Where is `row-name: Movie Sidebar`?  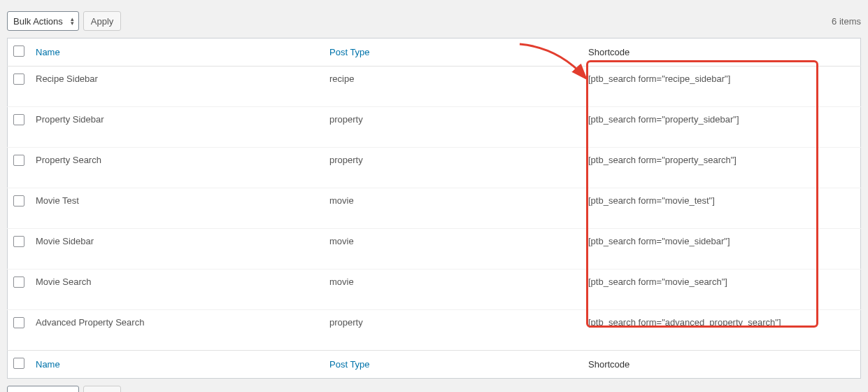
row-name: Movie Sidebar is located at coordinates (177, 249).